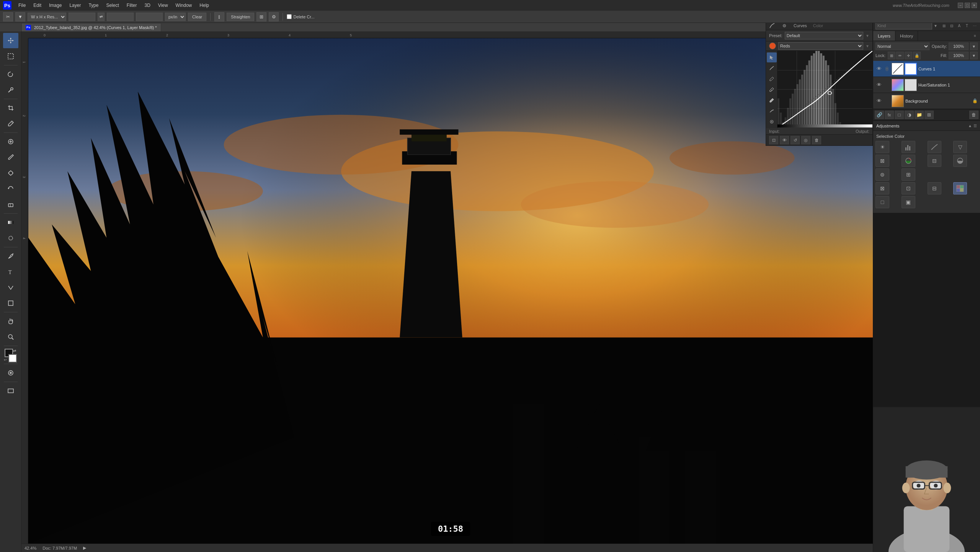 The height and width of the screenshot is (552, 980). Describe the element at coordinates (926, 69) in the screenshot. I see `layer-row-curves1: 👁` at that location.